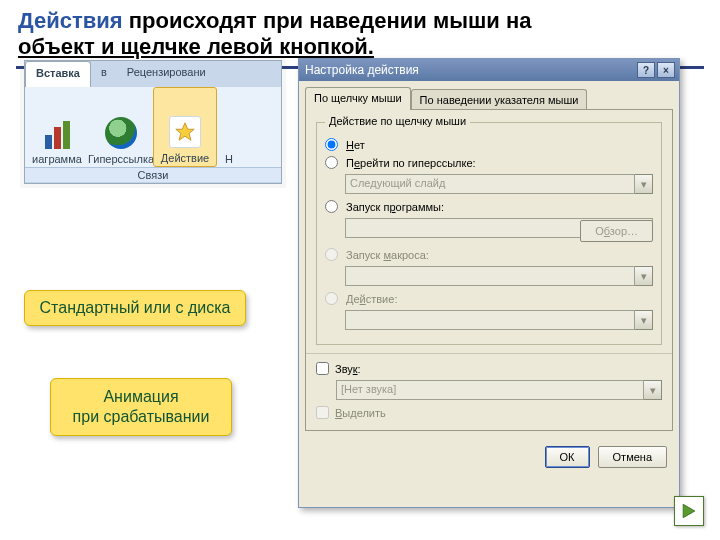 The height and width of the screenshot is (540, 720). What do you see at coordinates (360, 31) in the screenshot?
I see `page-title: Действия происходят при наведении мыши н…` at bounding box center [360, 31].